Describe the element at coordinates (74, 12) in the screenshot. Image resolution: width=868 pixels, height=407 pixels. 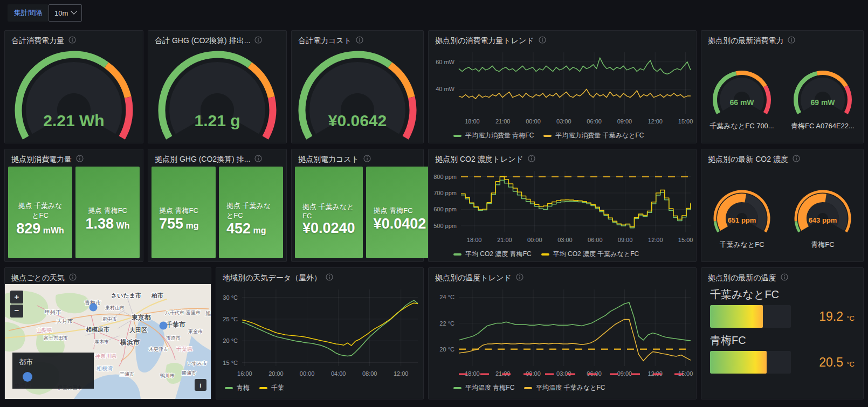
I see `chevron-down-icon` at that location.